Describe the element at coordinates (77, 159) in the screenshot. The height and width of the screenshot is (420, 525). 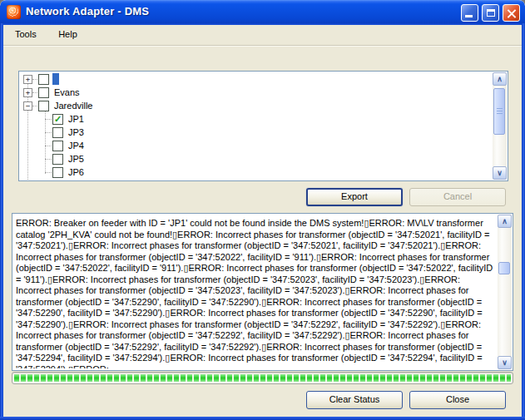
I see `tree-item-label: JP5` at that location.